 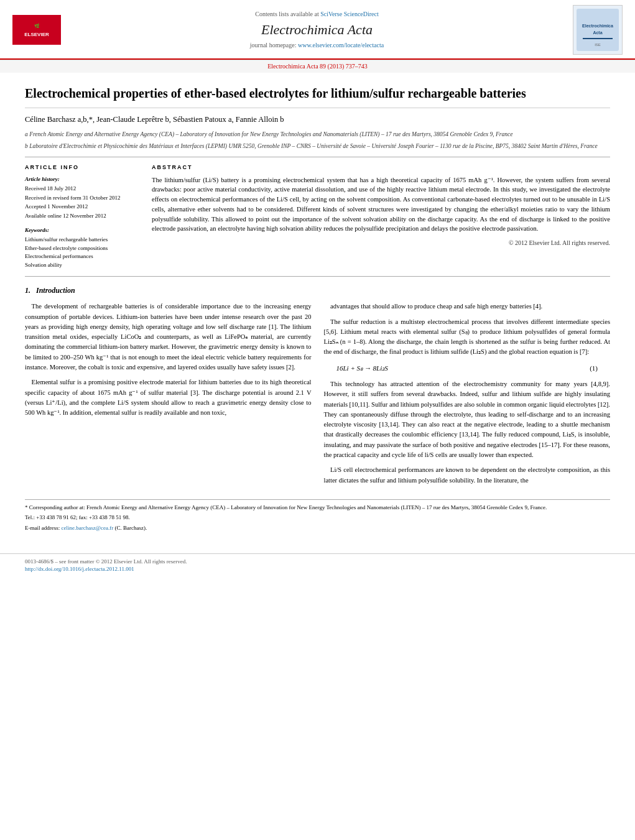 I want to click on online-date: Available online 12 November 2012, so click(x=81, y=216).